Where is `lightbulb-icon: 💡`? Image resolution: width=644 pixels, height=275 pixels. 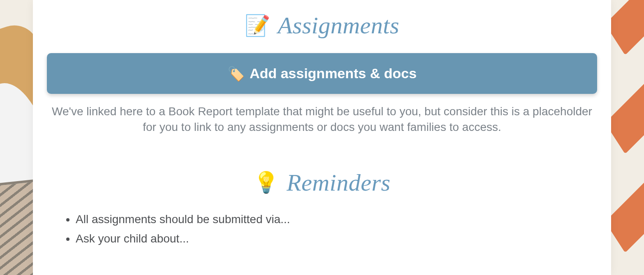
lightbulb-icon: 💡 is located at coordinates (266, 182).